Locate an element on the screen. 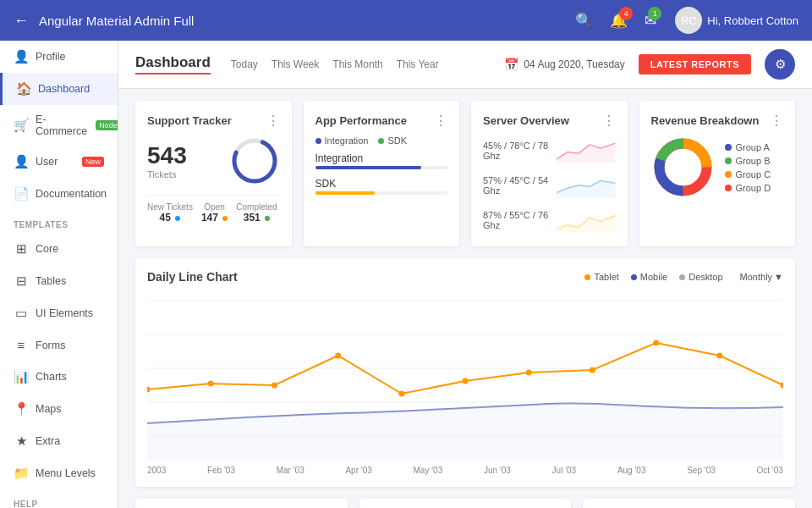  legend-dot-green is located at coordinates (381, 141).